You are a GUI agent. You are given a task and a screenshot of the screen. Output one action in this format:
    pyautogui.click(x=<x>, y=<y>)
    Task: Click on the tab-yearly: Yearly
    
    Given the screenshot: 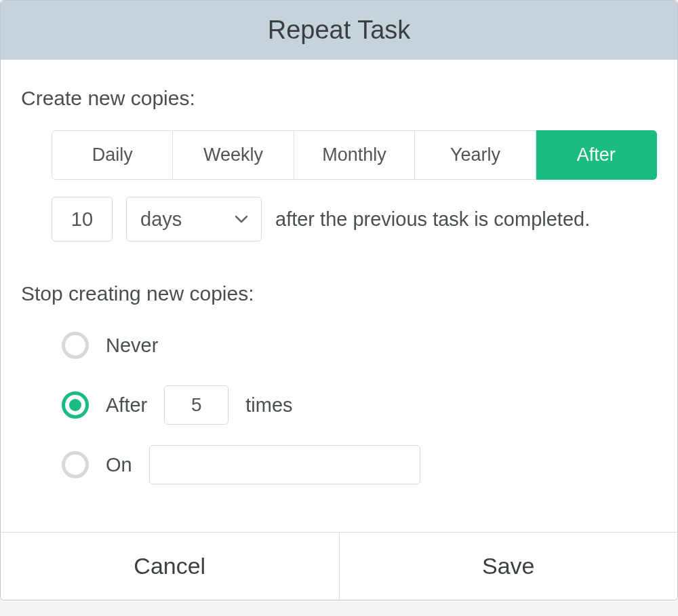 What is the action you would take?
    pyautogui.click(x=475, y=155)
    